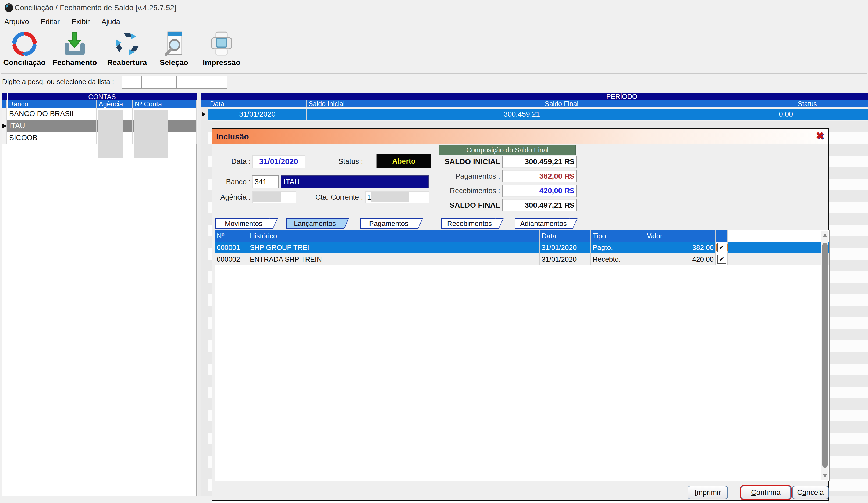  What do you see at coordinates (127, 44) in the screenshot?
I see `recycle-icon` at bounding box center [127, 44].